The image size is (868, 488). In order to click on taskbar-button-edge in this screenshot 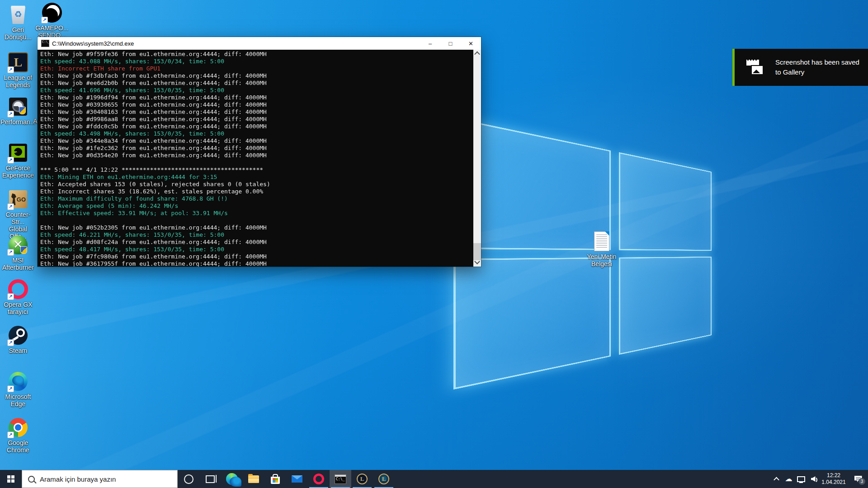, I will do `click(232, 479)`.